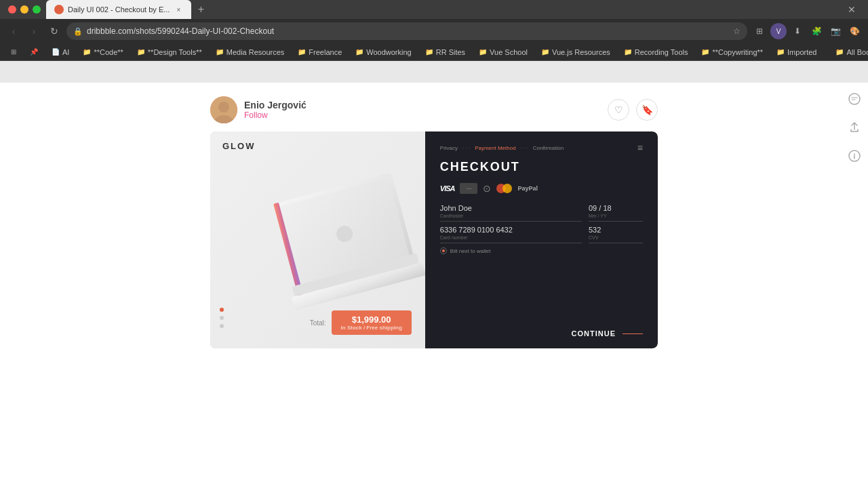  I want to click on continue-button: CONTINUE, so click(594, 333).